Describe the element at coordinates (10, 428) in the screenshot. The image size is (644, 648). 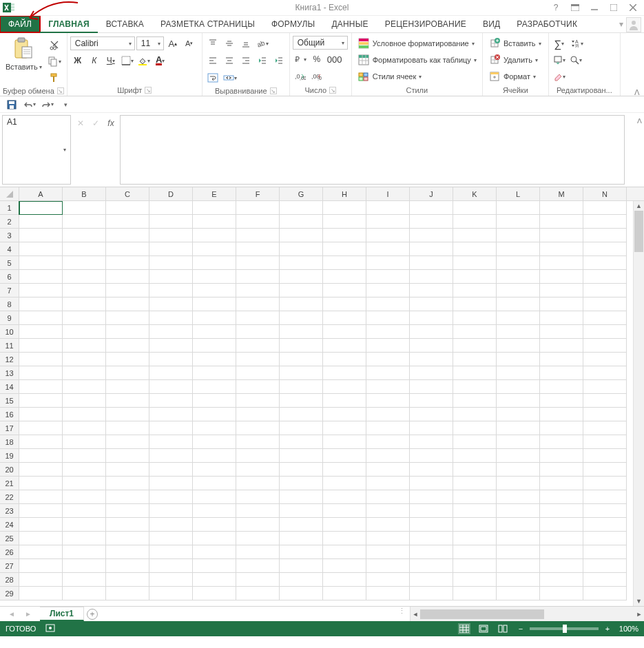
I see `row-header: 17` at that location.